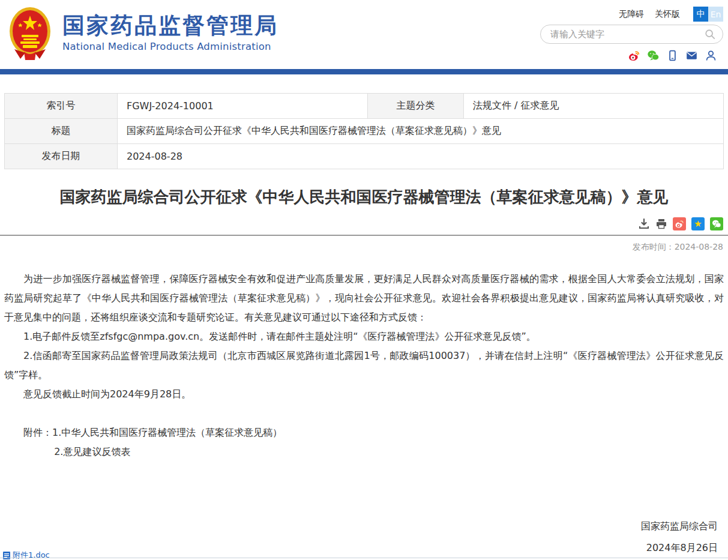 This screenshot has height=560, width=728. Describe the element at coordinates (38, 432) in the screenshot. I see `attachments-label: 附件：` at that location.